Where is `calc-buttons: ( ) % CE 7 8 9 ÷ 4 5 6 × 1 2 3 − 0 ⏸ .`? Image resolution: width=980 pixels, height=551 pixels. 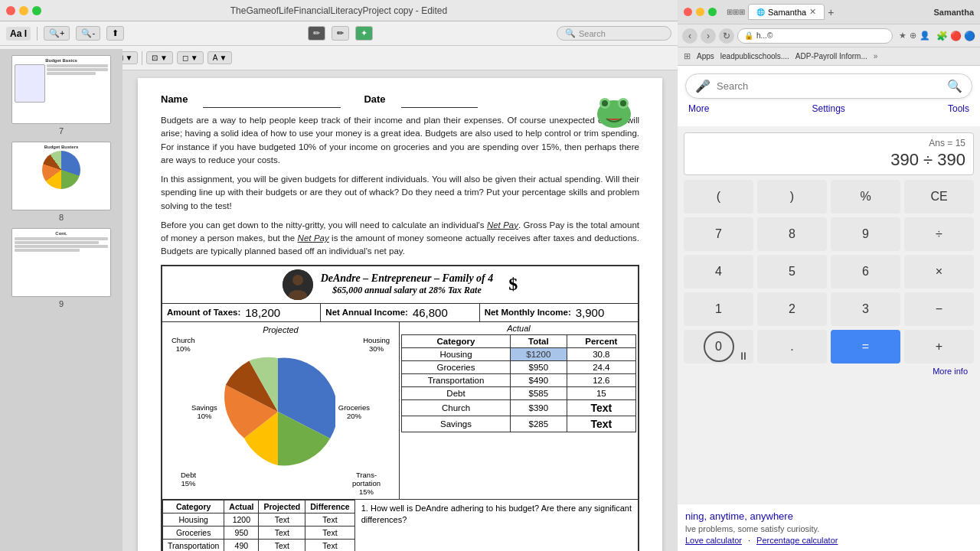 calc-buttons: ( ) % CE 7 8 9 ÷ 4 5 6 × 1 2 3 − 0 ⏸ . is located at coordinates (828, 272).